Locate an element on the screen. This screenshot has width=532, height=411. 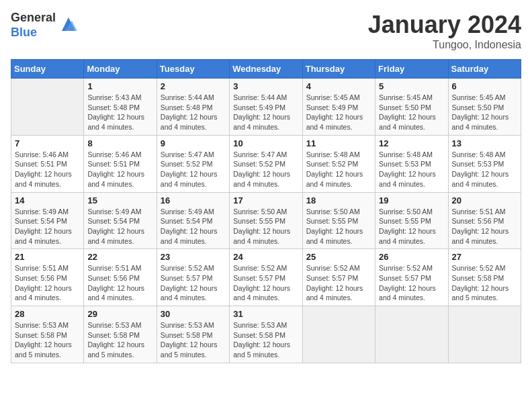
day-number: 27 is located at coordinates (485, 257).